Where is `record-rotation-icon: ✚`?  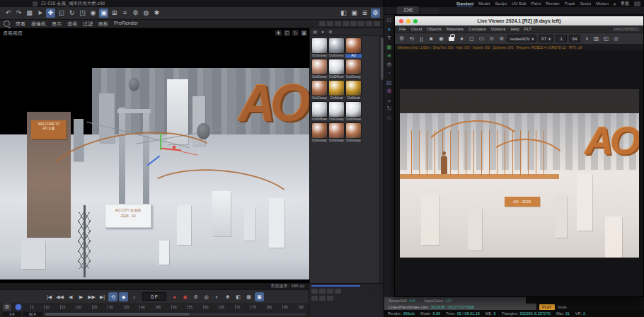 record-rotation-icon: ✚ is located at coordinates (228, 297).